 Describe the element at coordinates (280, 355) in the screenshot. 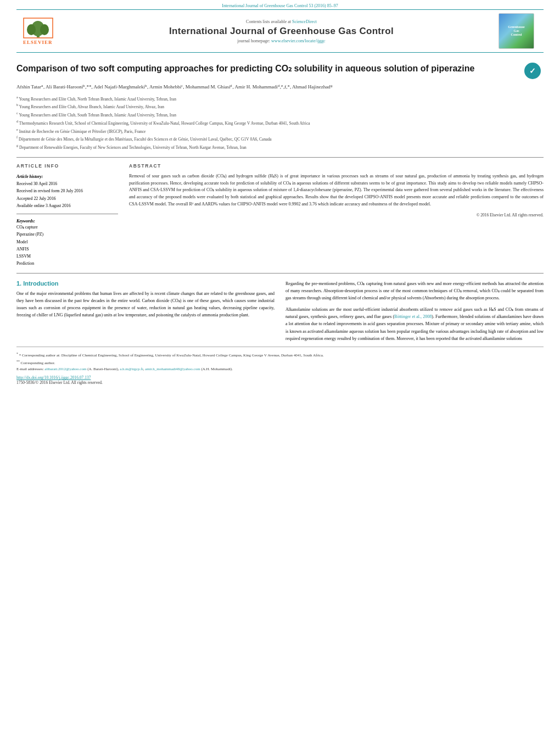

I see `footnote-1: * * Corresponding author at: Discipline …` at that location.